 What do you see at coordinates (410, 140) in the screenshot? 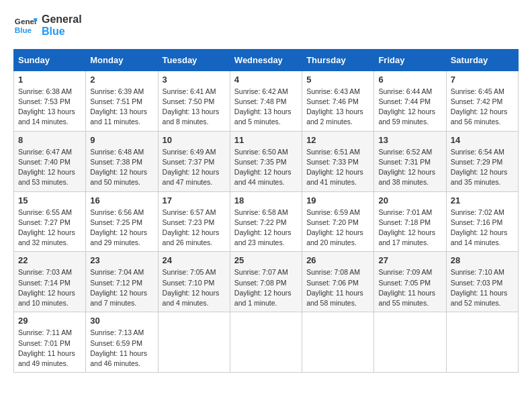
I see `day-number: 13` at bounding box center [410, 140].